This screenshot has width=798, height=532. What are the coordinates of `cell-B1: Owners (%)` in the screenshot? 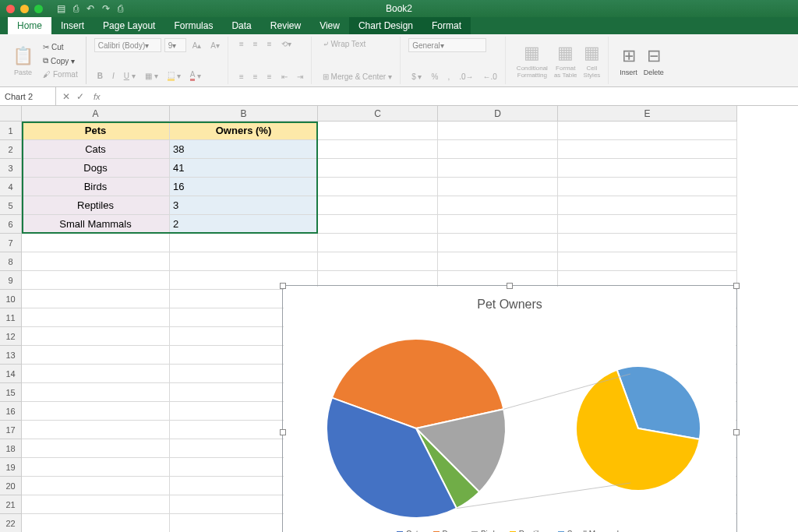 It's located at (244, 131).